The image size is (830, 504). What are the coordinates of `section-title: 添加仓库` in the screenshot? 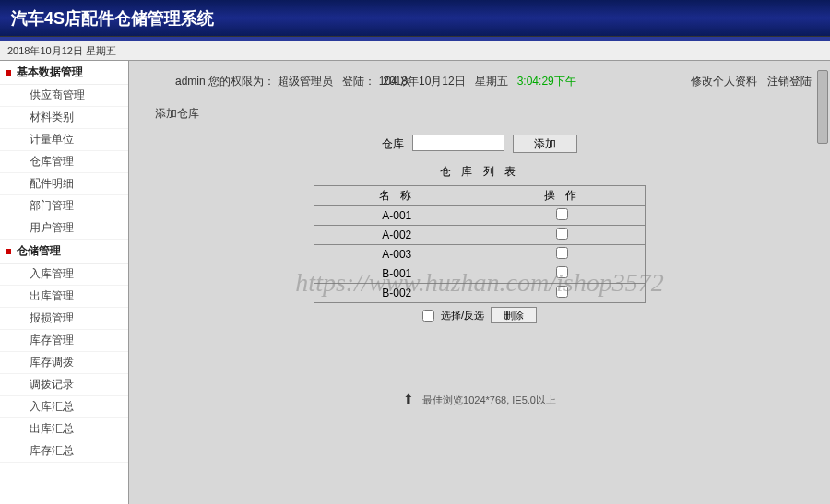 It's located at (480, 114).